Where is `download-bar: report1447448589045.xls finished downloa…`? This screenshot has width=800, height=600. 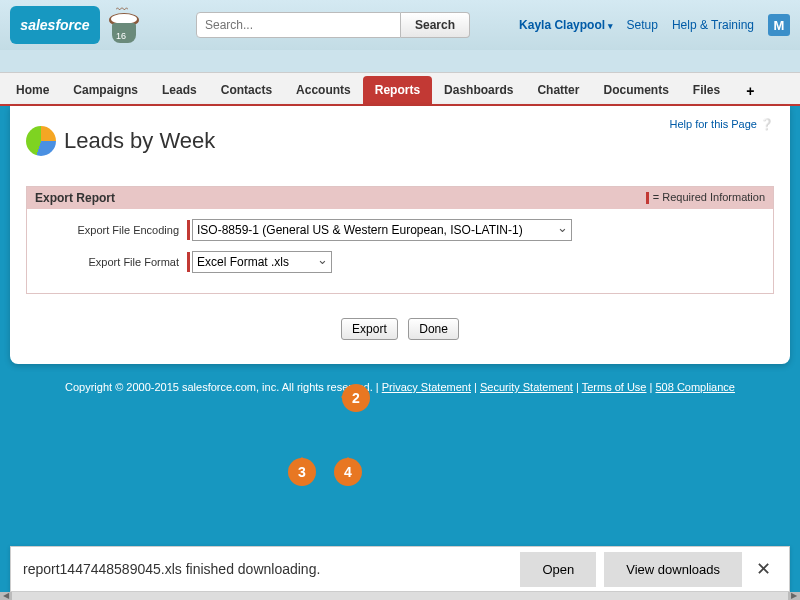 download-bar: report1447448589045.xls finished downloa… is located at coordinates (400, 569).